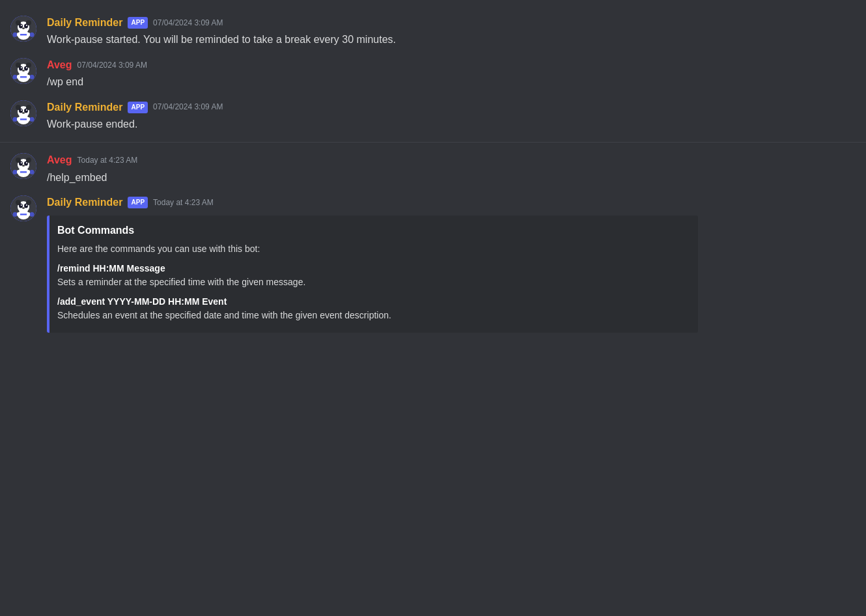 This screenshot has width=866, height=616. I want to click on embed-field: /remind HH:MM Message Sets a reminder at…, so click(372, 276).